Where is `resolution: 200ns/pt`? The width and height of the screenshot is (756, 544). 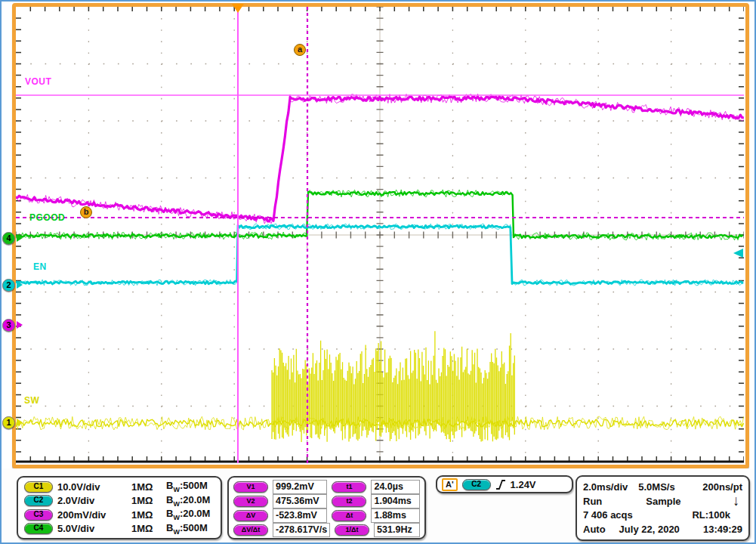
resolution: 200ns/pt is located at coordinates (722, 487).